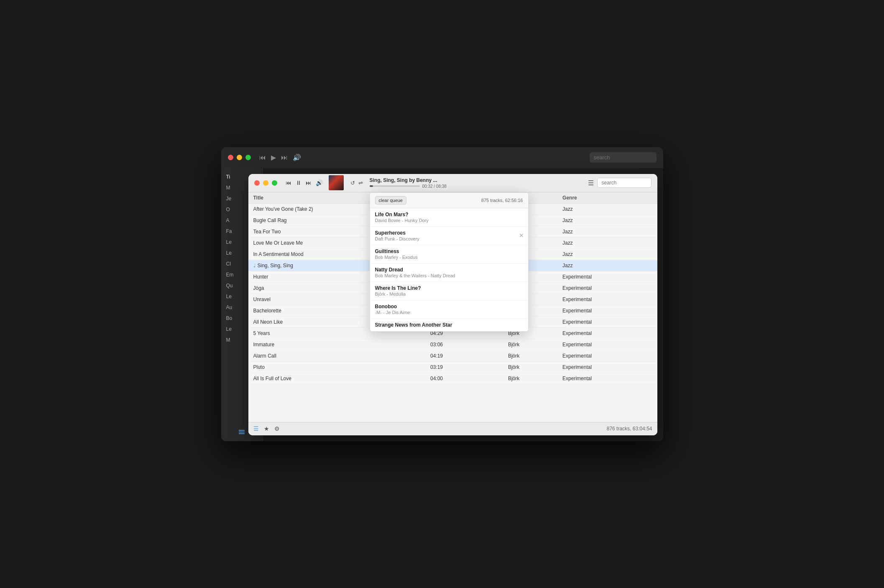 The width and height of the screenshot is (884, 588). Describe the element at coordinates (395, 186) in the screenshot. I see `progress-bar` at that location.